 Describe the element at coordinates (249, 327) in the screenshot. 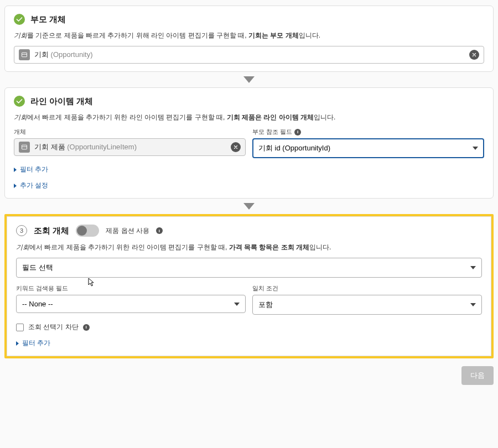

I see `block-lookup-row: 조회 선택기 차단 i` at that location.